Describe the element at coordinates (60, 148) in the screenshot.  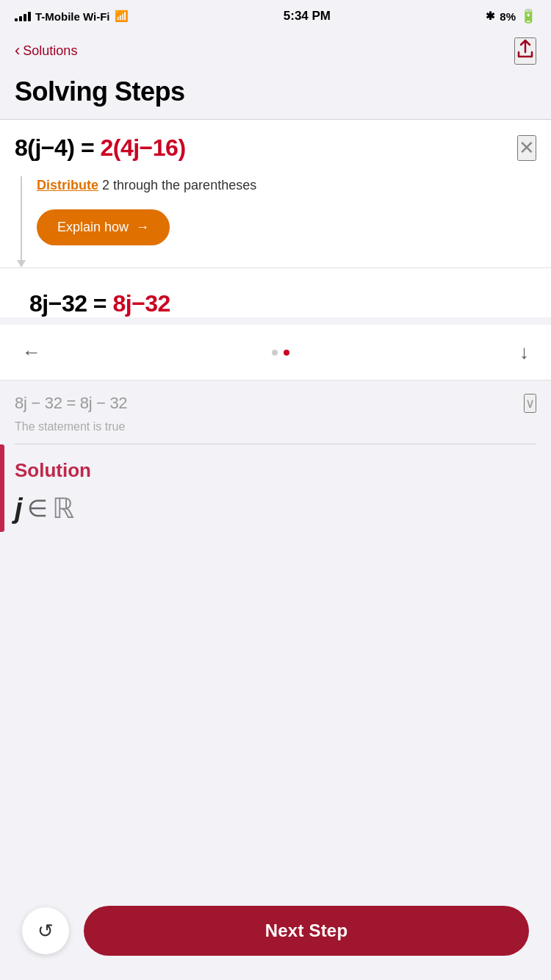
I see `eq-num-4: 4` at that location.